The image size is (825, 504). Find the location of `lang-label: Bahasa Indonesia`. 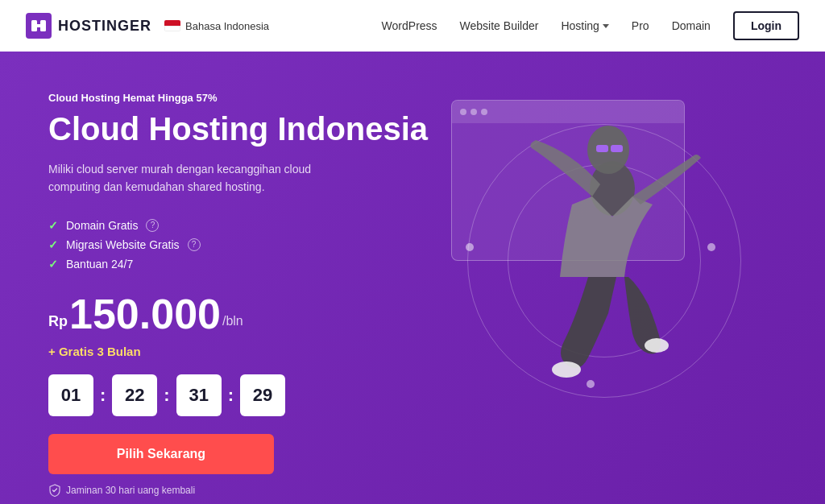

lang-label: Bahasa Indonesia is located at coordinates (227, 26).